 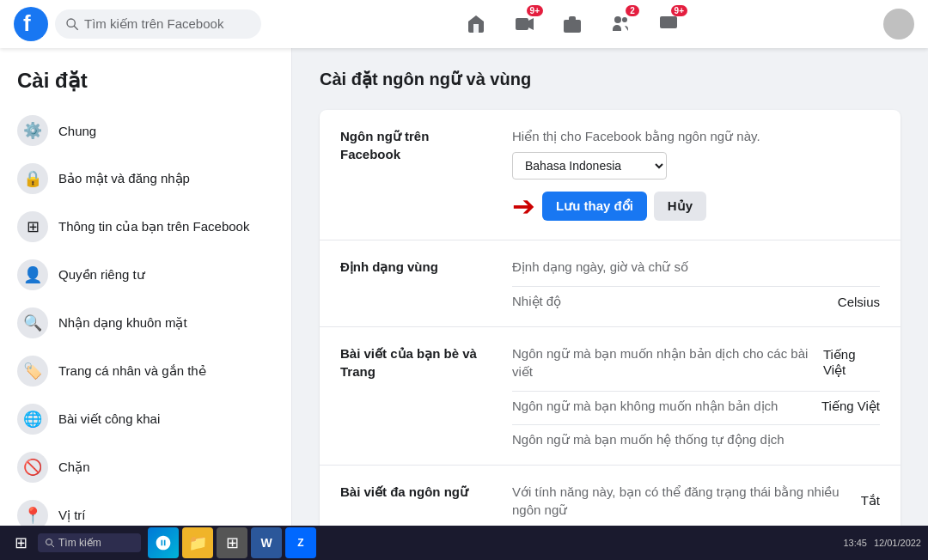 What do you see at coordinates (572, 24) in the screenshot?
I see `nav-store-button` at bounding box center [572, 24].